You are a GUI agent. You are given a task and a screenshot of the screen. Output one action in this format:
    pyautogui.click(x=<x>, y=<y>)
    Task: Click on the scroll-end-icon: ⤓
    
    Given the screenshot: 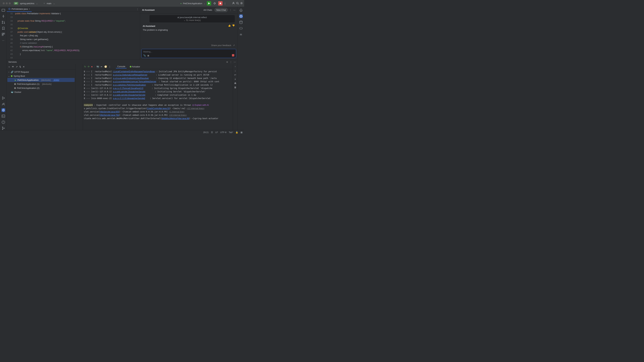 What is the action you would take?
    pyautogui.click(x=235, y=79)
    